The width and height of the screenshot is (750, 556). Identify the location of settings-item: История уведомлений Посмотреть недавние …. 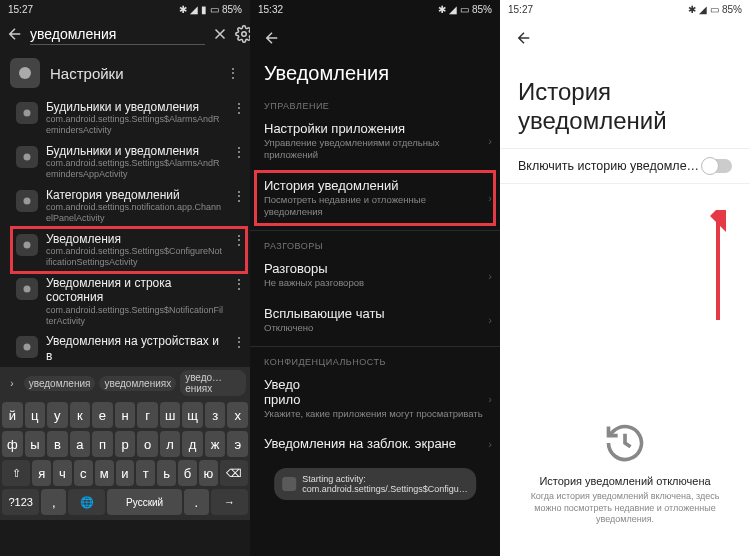
(375, 198).